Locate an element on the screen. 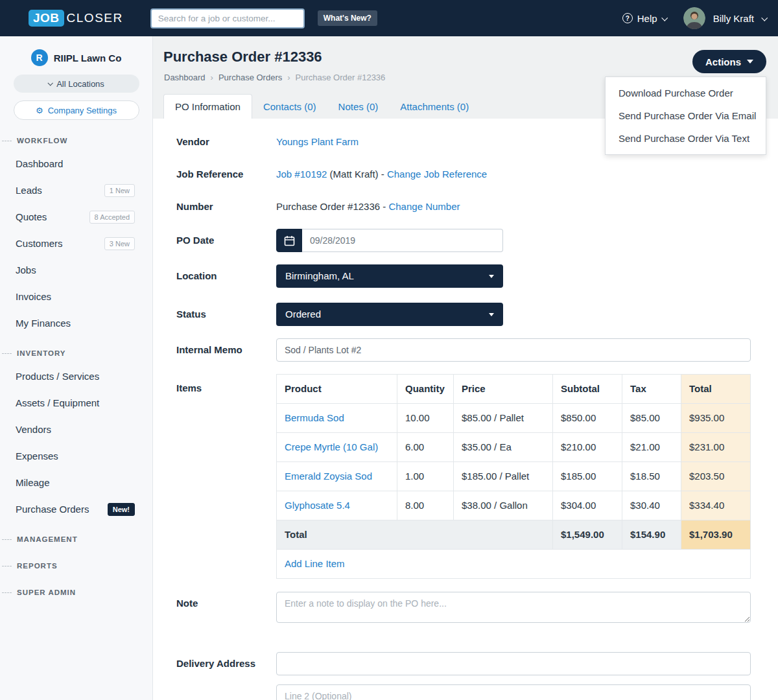 The image size is (778, 700). all-locations-dropdown: All Locations is located at coordinates (77, 84).